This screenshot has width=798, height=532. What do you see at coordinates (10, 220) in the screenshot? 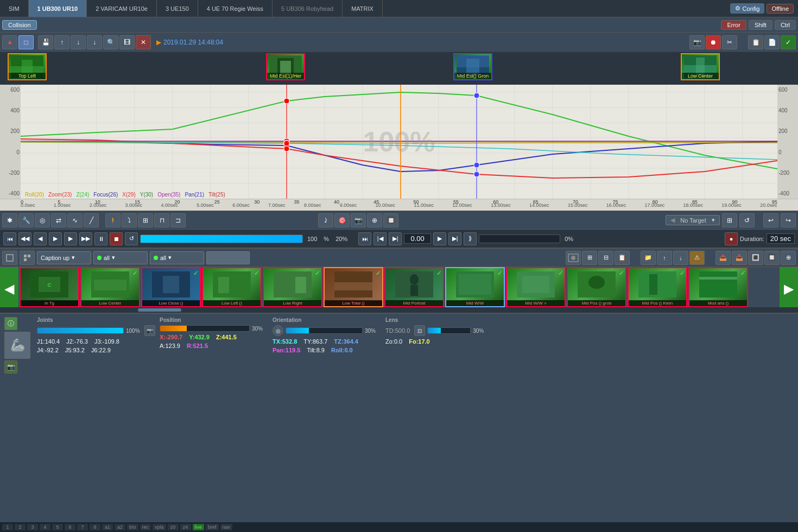
I see `tool2-1: ✱` at bounding box center [10, 220].